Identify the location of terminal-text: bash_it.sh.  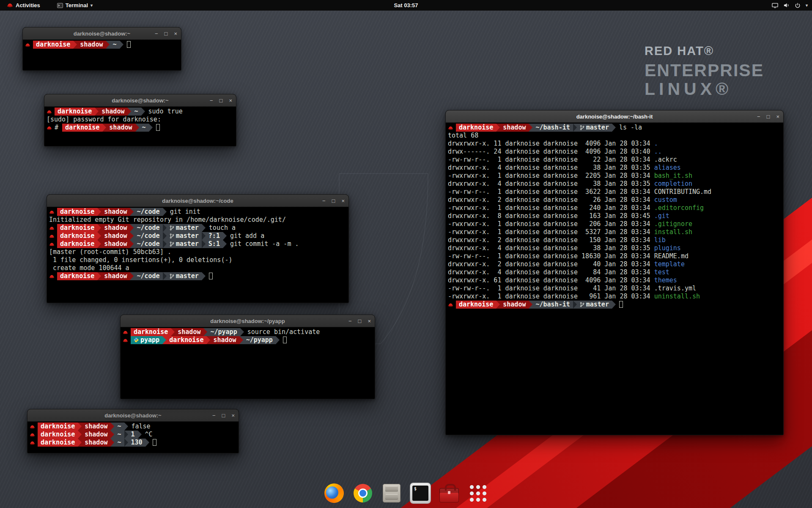
(673, 176).